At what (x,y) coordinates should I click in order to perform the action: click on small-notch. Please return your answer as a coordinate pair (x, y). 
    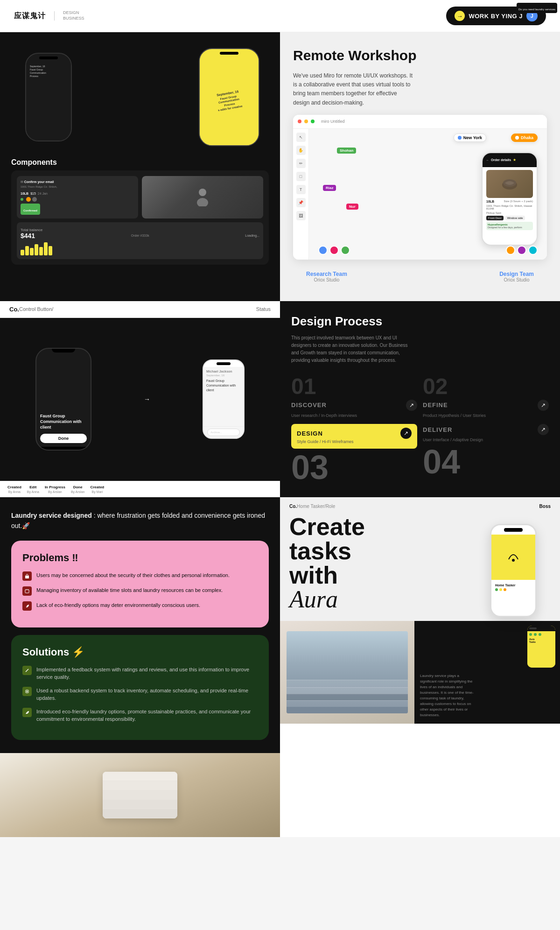
    Looking at the image, I should click on (224, 364).